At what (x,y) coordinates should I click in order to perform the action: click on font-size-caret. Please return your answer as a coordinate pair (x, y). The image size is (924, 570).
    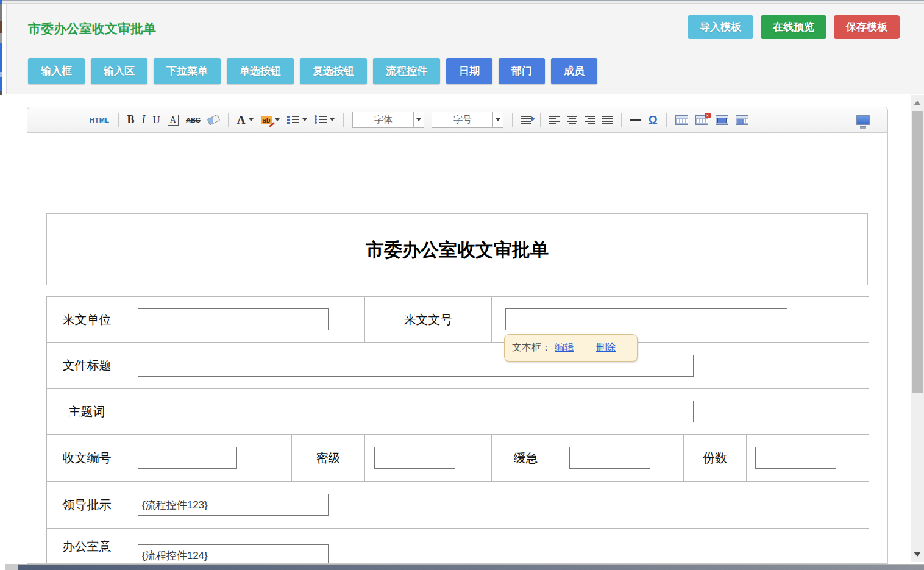
    Looking at the image, I should click on (497, 119).